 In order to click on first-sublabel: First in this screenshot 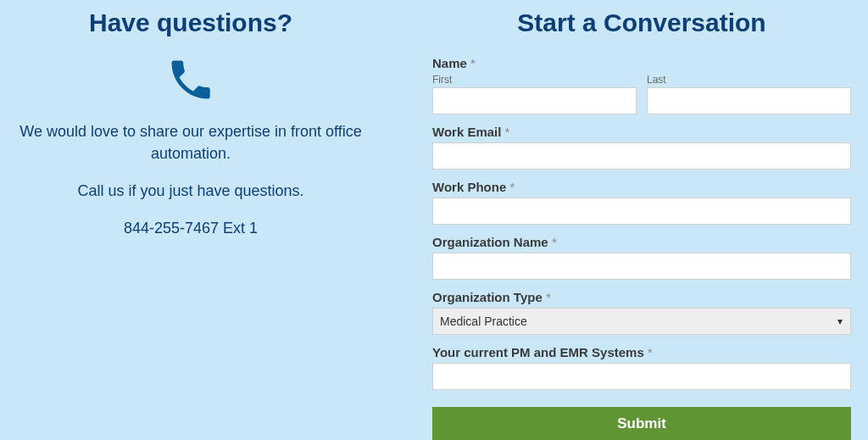, I will do `click(534, 80)`.